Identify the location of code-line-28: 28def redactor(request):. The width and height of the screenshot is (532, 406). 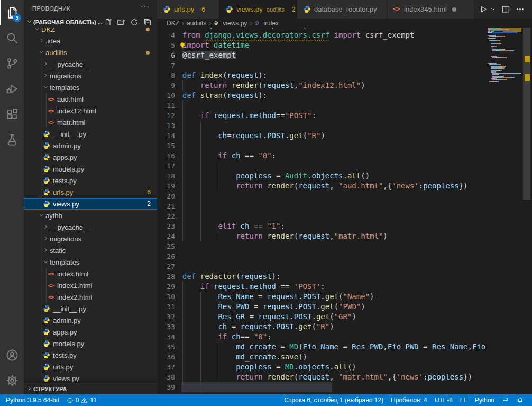
(323, 276).